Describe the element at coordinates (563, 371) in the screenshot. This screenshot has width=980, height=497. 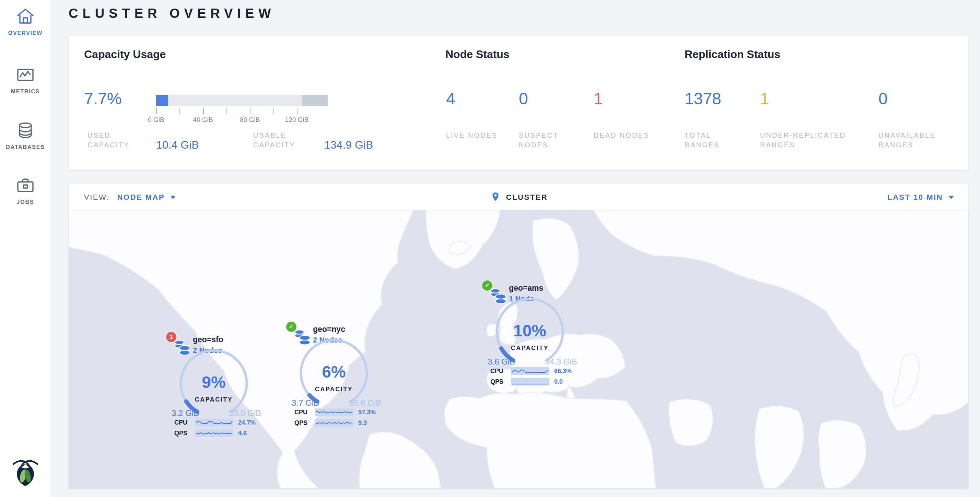
I see `cpu-value: 66.3%` at that location.